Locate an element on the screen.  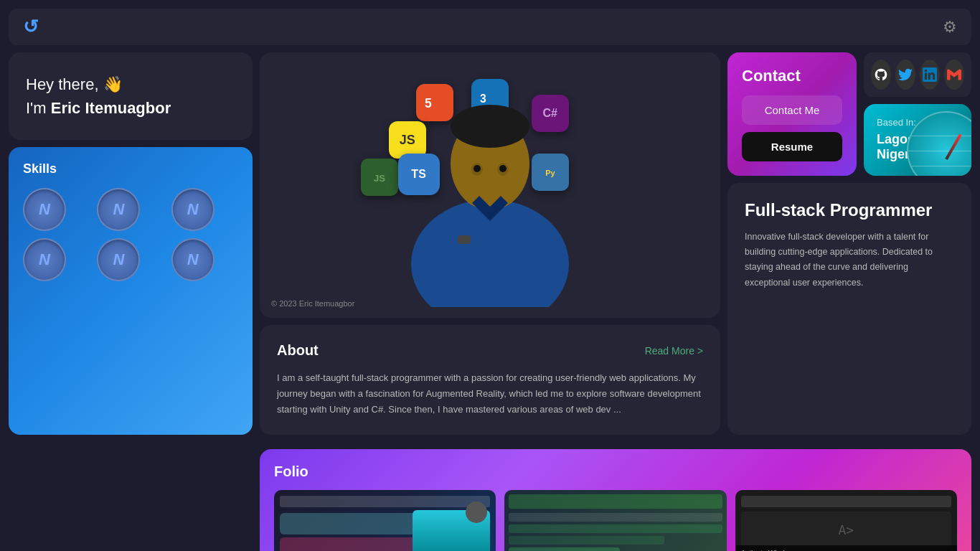
hero-person is located at coordinates (490, 185).